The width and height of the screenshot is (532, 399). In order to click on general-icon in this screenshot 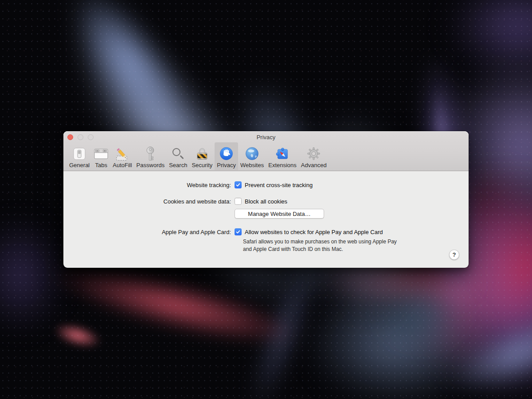, I will do `click(79, 153)`.